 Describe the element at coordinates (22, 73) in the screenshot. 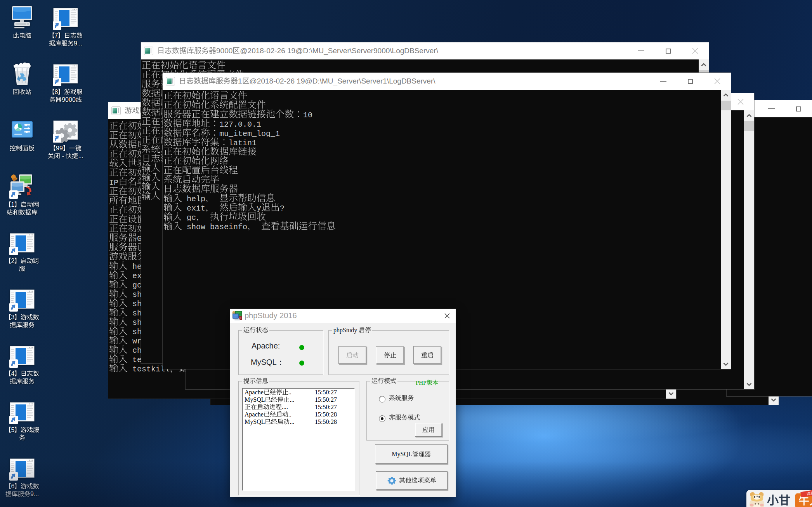

I see `recycle-icon` at that location.